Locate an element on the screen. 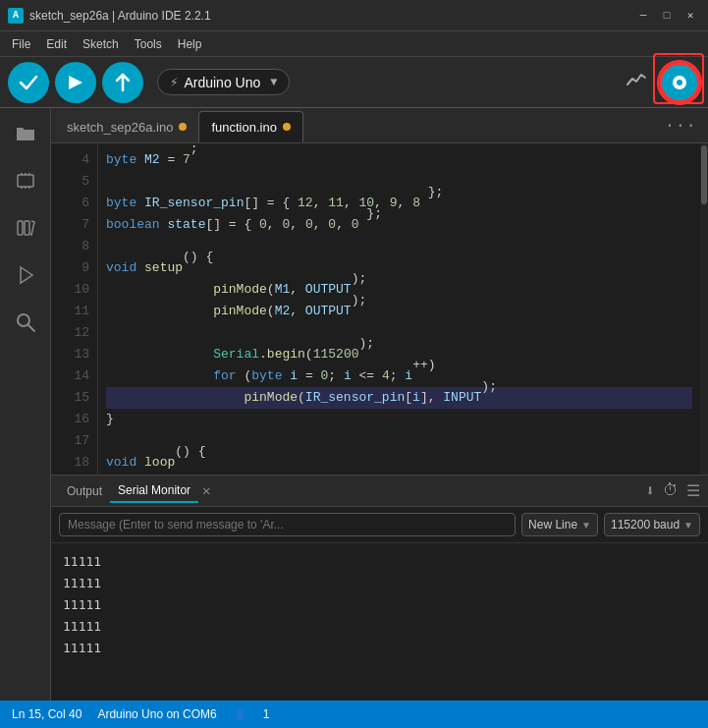 This screenshot has height=728, width=708. menu-help: Help is located at coordinates (191, 44).